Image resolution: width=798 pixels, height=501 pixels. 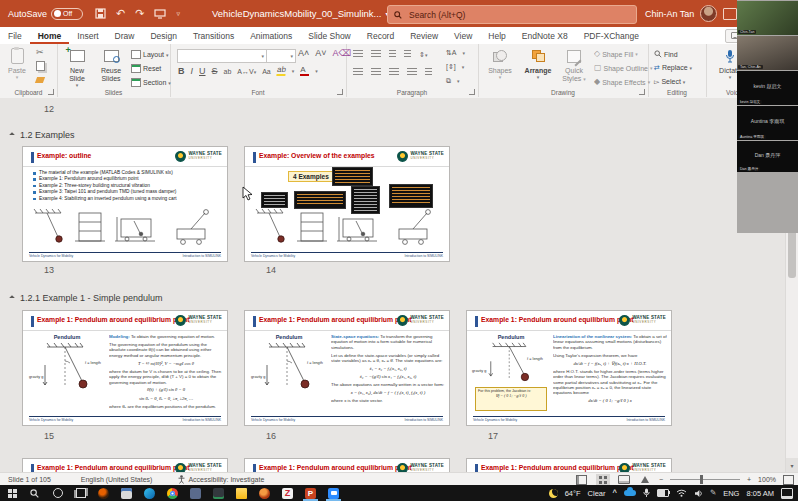 What do you see at coordinates (34, 493) in the screenshot?
I see `taskbar-search-button` at bounding box center [34, 493].